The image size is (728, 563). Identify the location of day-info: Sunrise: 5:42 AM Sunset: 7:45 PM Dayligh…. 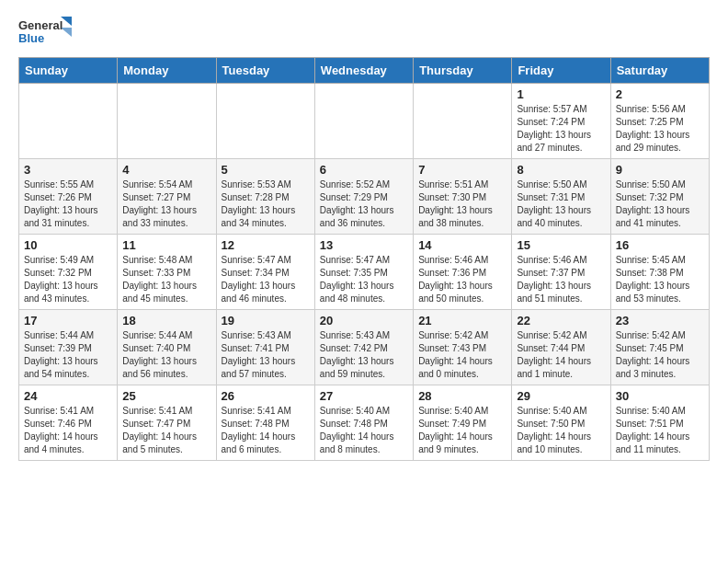
(660, 355).